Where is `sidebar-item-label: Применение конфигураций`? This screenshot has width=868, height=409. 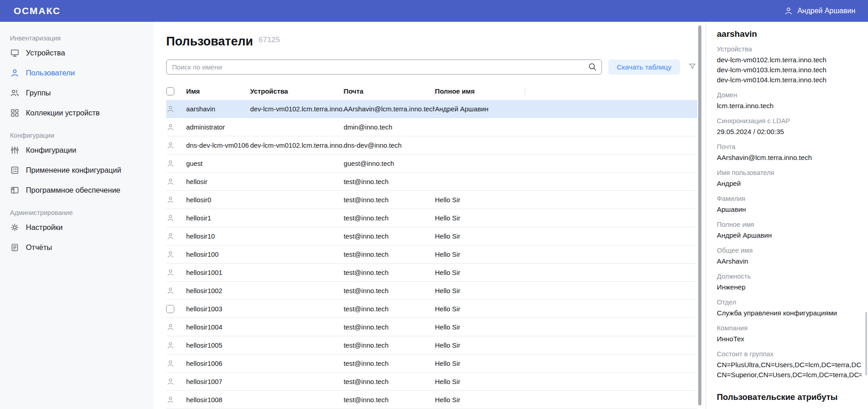
sidebar-item-label: Применение конфигураций is located at coordinates (74, 170).